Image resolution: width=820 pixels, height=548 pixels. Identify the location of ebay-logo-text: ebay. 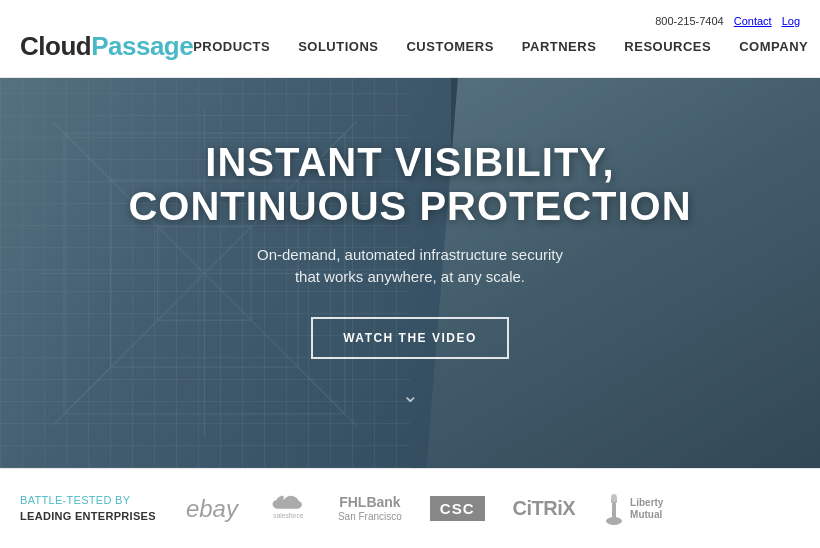
(212, 509).